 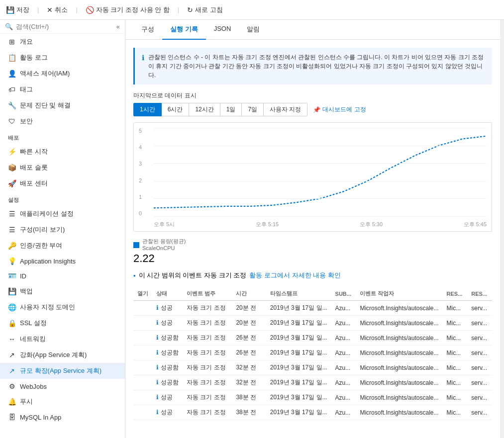 What do you see at coordinates (184, 30) in the screenshot?
I see `tab-run-history: 실행 기록` at bounding box center [184, 30].